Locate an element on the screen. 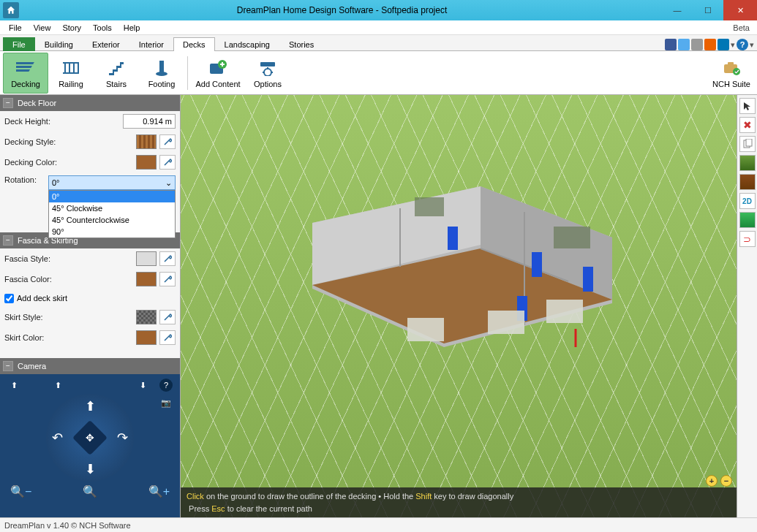 The image size is (757, 532). zoom-out-button: 🔍− is located at coordinates (20, 491).